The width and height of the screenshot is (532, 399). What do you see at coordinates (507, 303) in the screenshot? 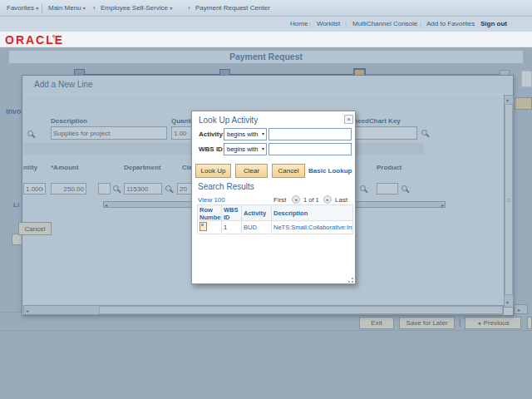
I see `scroll-down-icon: ▾` at bounding box center [507, 303].